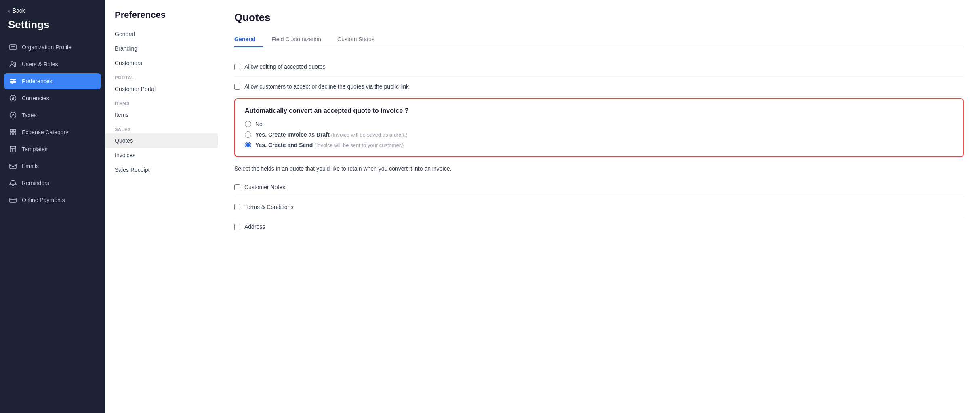  Describe the element at coordinates (162, 13) in the screenshot. I see `middle-panel-title: Preferences` at that location.